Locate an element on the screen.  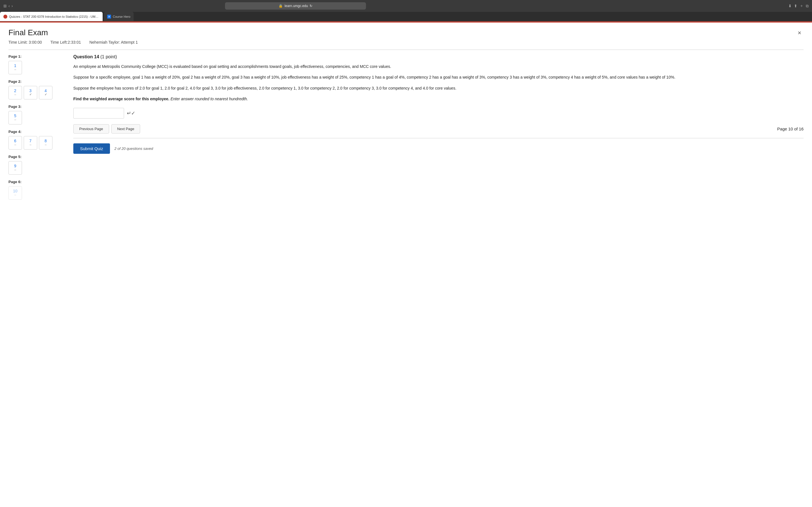
q-status-8: – is located at coordinates (46, 145).